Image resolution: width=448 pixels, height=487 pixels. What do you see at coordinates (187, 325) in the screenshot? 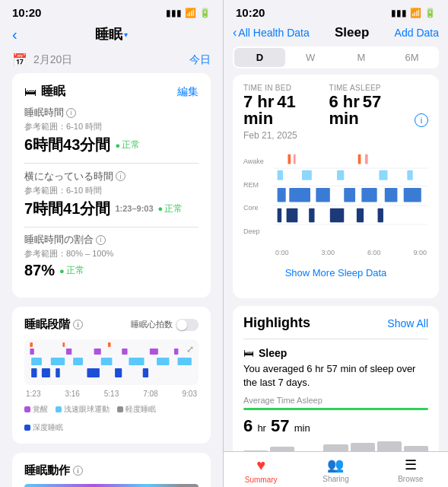
I see `toggle-switch` at bounding box center [187, 325].